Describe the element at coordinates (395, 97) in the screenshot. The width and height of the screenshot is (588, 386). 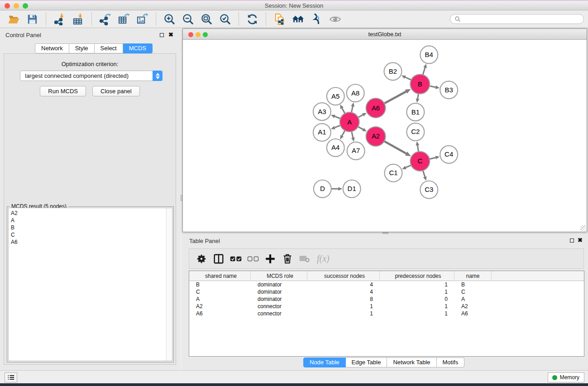
I see `graph-edge-A6-B` at that location.